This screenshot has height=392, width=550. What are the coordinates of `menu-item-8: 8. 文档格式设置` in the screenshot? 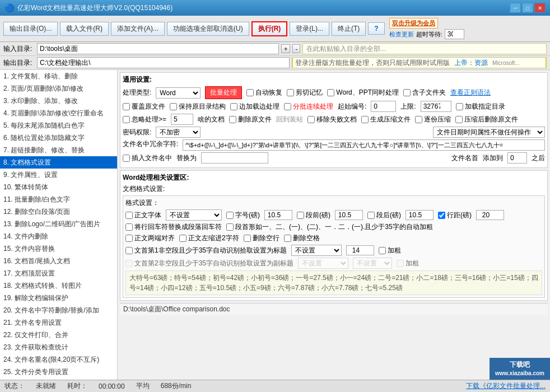 It's located at (58, 162).